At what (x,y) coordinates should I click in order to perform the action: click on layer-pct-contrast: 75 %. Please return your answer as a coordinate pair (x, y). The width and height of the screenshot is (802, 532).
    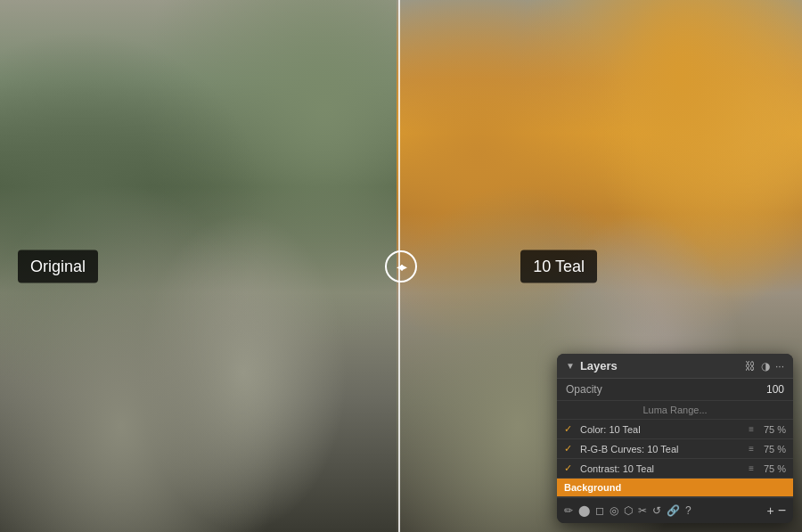
    Looking at the image, I should click on (773, 469).